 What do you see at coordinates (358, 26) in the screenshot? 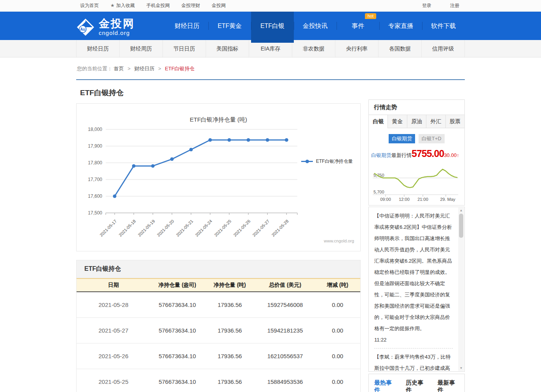
I see `nav-item-events: 事件hot` at bounding box center [358, 26].